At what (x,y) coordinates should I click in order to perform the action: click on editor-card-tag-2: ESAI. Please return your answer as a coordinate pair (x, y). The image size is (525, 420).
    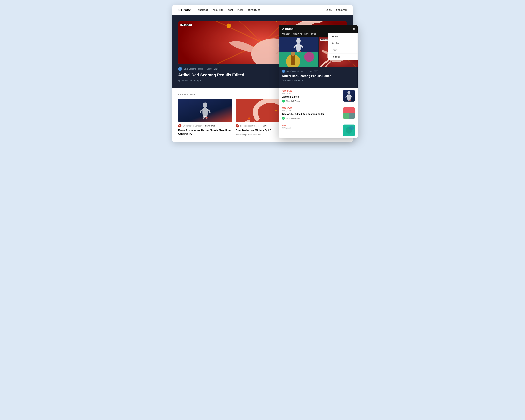
    Looking at the image, I should click on (264, 126).